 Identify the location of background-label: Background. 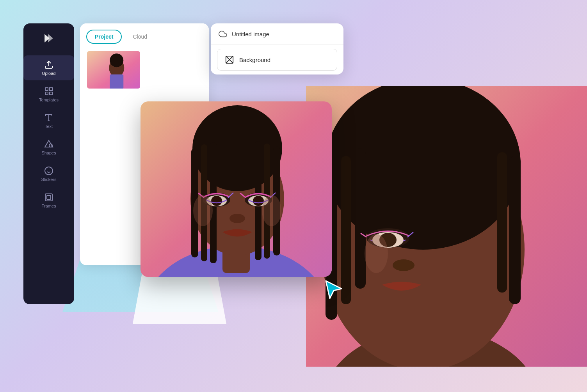
(255, 60).